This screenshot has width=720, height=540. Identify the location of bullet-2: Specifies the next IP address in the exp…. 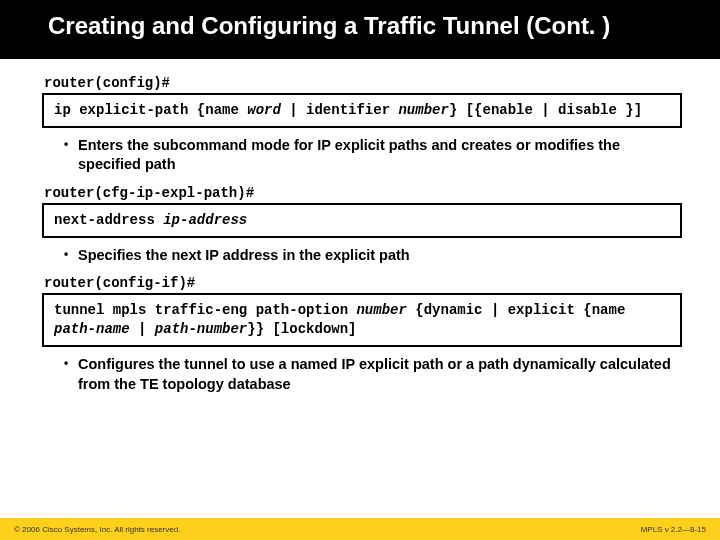
(373, 256).